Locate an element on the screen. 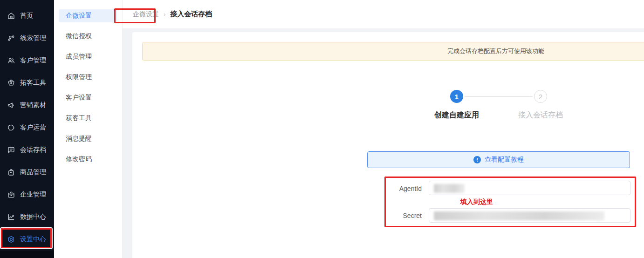 The image size is (644, 258). operations-icon is located at coordinates (11, 128).